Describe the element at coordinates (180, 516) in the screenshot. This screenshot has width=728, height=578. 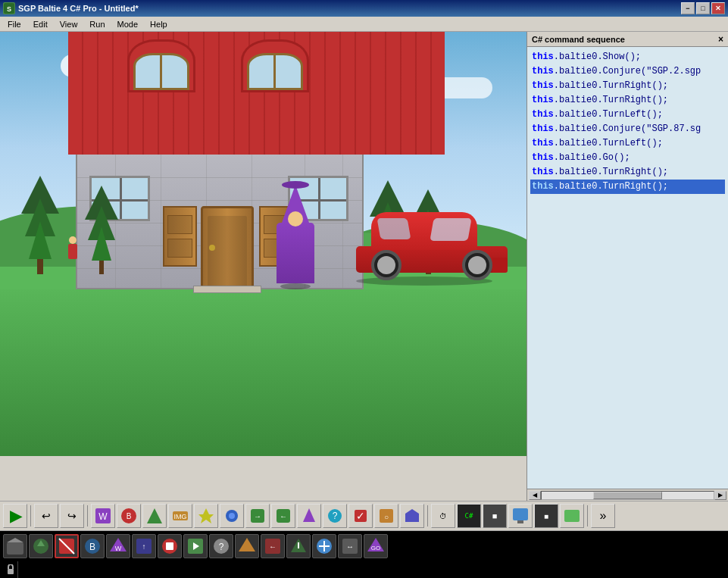
I see `tool-btn-4: IMG` at that location.